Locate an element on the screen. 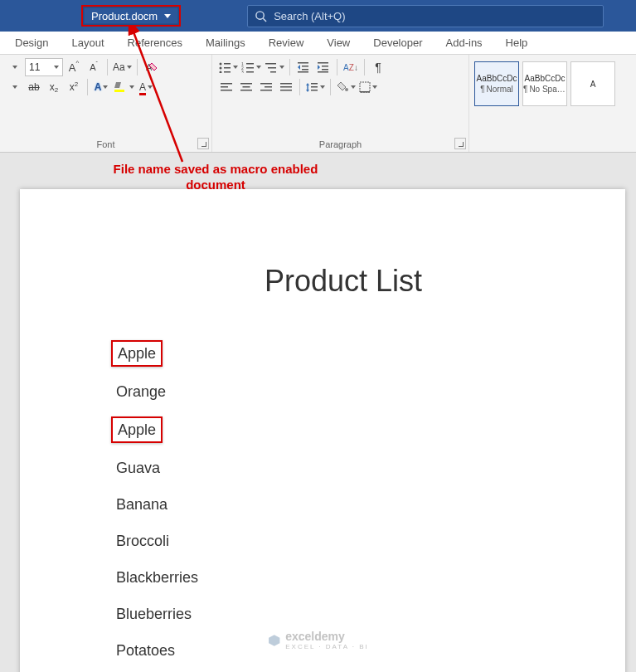 This screenshot has height=672, width=636. change-case-button: Aa is located at coordinates (123, 67).